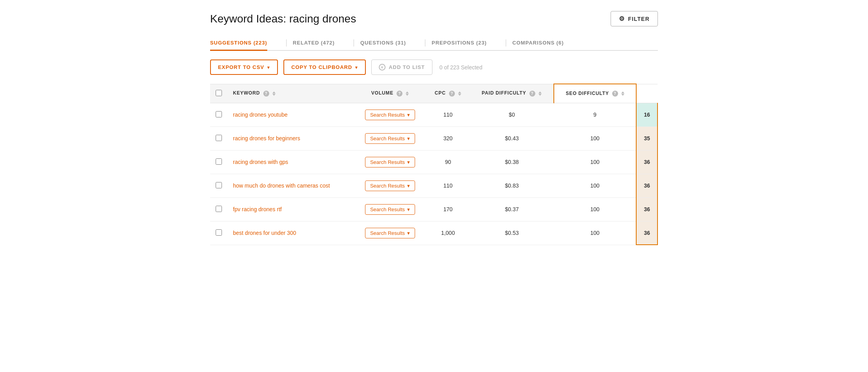 The image size is (868, 372). Describe the element at coordinates (434, 209) in the screenshot. I see `table-row: fpv racing drones rtf Search Results ▾ 1…` at that location.